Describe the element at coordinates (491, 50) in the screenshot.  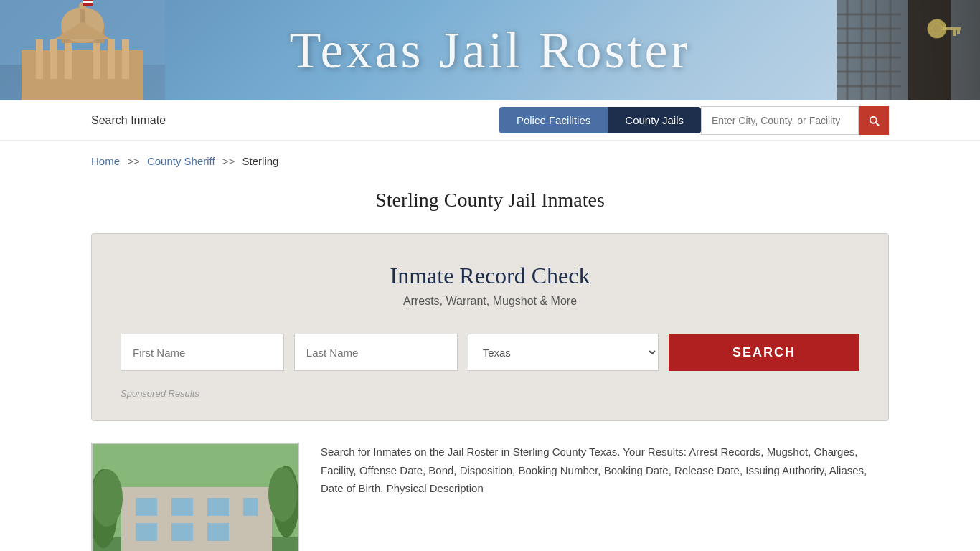
I see `site-title: Texas Jail Roster` at that location.